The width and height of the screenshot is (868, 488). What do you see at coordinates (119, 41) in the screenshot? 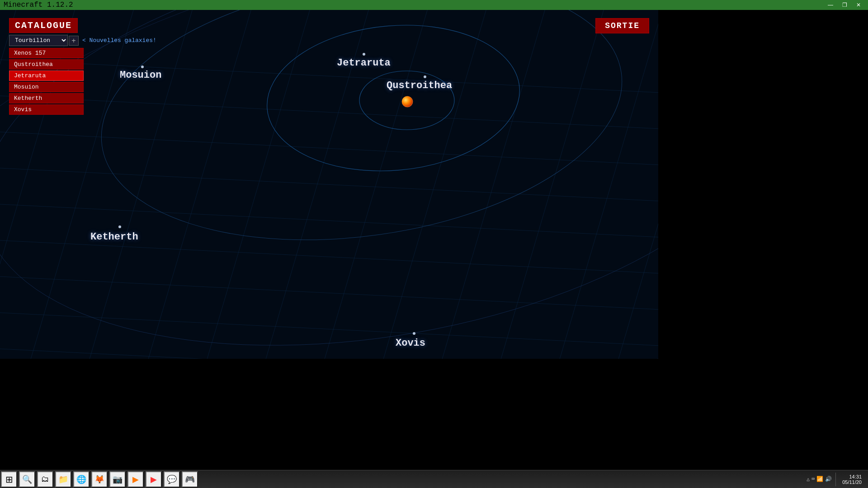
I see `new-galaxies-link: < Nouvelles galaxies!` at bounding box center [119, 41].